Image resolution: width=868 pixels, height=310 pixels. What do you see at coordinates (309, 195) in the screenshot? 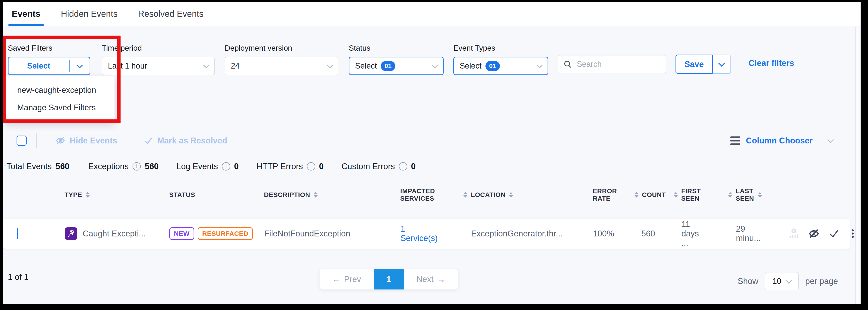
I see `header-description: DESCRIPTION` at bounding box center [309, 195].